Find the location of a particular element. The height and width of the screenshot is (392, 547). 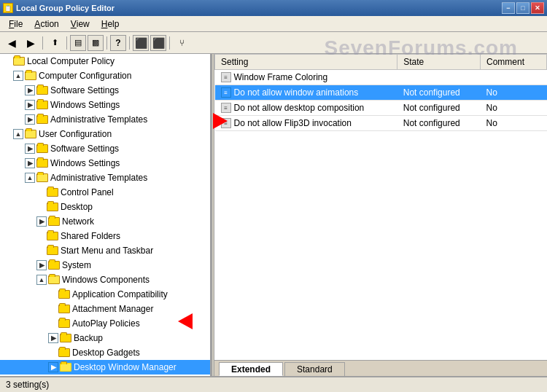

setting-cell: ≡ Do not allow window animations is located at coordinates (306, 93).